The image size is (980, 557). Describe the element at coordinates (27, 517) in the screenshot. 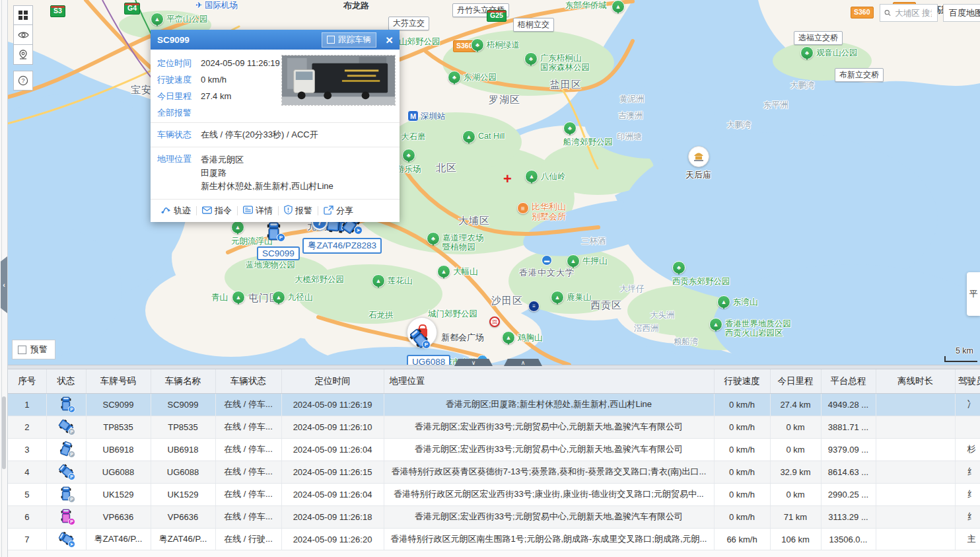

I see `cell-seq: 6` at that location.